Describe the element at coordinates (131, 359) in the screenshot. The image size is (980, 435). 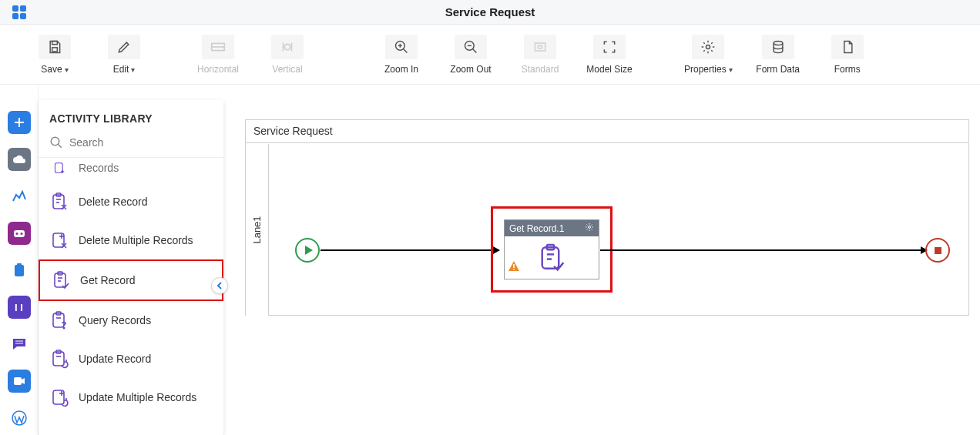
I see `activity-item-update-record: Update Record` at that location.